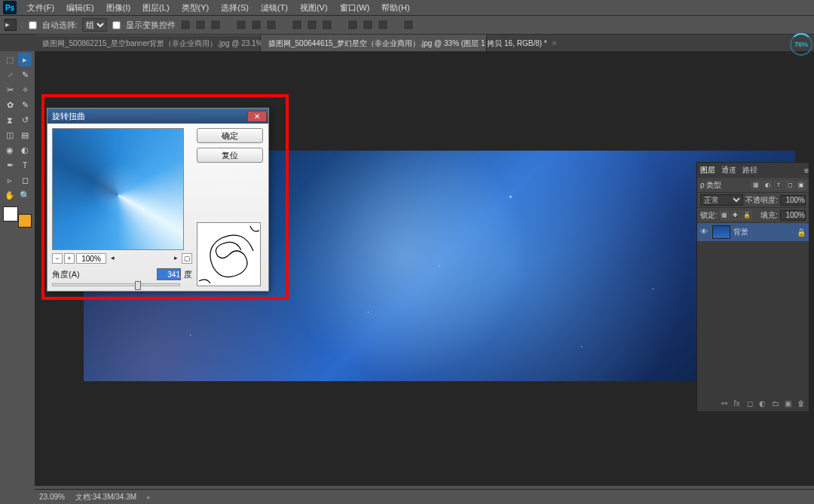  What do you see at coordinates (10, 135) in the screenshot?
I see `eraser-tool: ◫` at bounding box center [10, 135].